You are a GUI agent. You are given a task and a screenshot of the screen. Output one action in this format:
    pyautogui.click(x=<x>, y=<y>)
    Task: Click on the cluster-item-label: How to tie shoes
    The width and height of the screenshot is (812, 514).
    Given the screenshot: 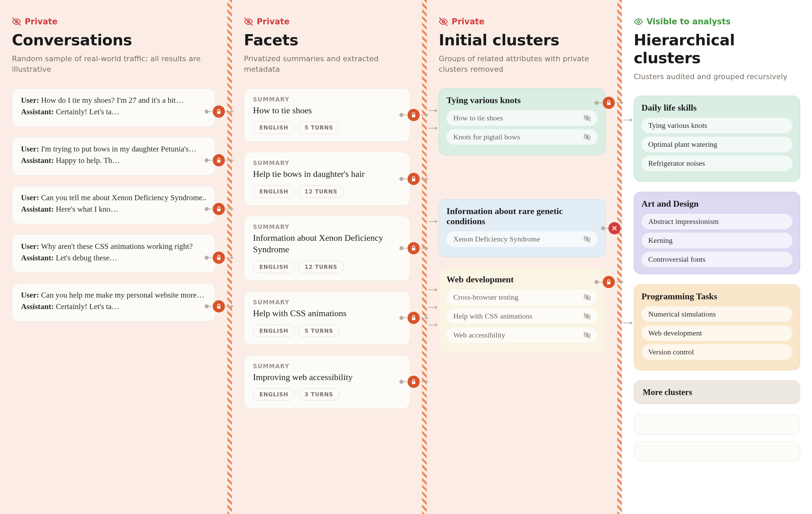 What is the action you would take?
    pyautogui.click(x=478, y=118)
    